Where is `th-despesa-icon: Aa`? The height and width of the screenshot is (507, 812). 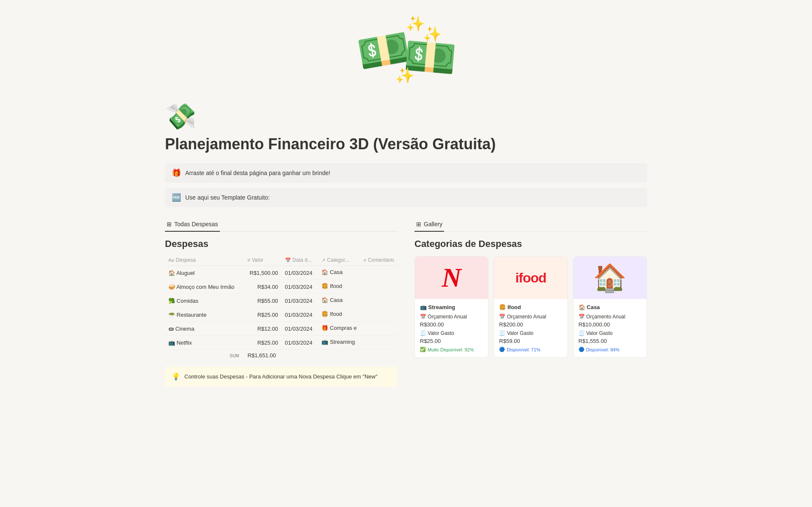
th-despesa-icon: Aa is located at coordinates (171, 260).